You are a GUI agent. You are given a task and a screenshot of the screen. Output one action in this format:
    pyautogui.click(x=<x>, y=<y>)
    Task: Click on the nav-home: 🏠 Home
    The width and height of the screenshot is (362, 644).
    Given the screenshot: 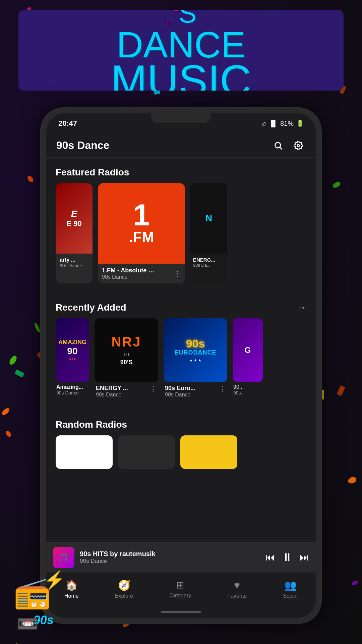 What is the action you would take?
    pyautogui.click(x=72, y=589)
    